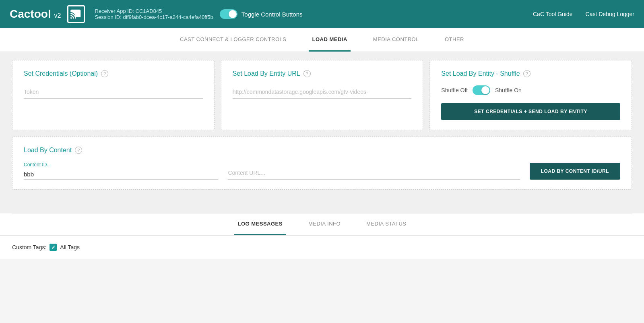 The image size is (644, 323). Describe the element at coordinates (553, 14) in the screenshot. I see `cac-tool-guide-link: CaC Tool Guide` at that location.